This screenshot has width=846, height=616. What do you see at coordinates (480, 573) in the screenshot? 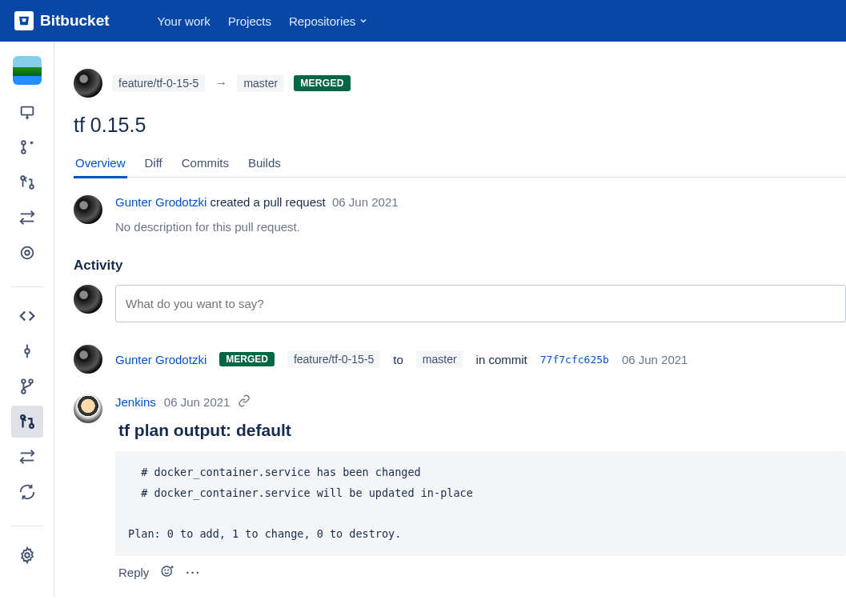
I see `comment-actions: Reply ···` at bounding box center [480, 573].